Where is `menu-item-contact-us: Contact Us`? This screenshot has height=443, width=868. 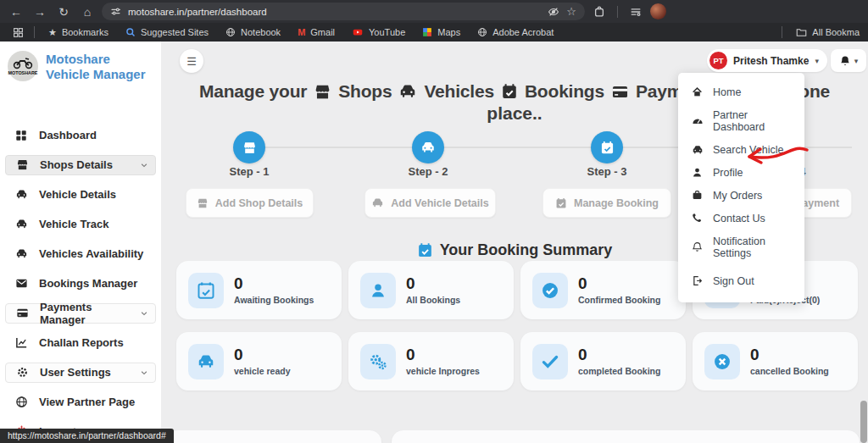
menu-item-contact-us: Contact Us is located at coordinates (741, 219).